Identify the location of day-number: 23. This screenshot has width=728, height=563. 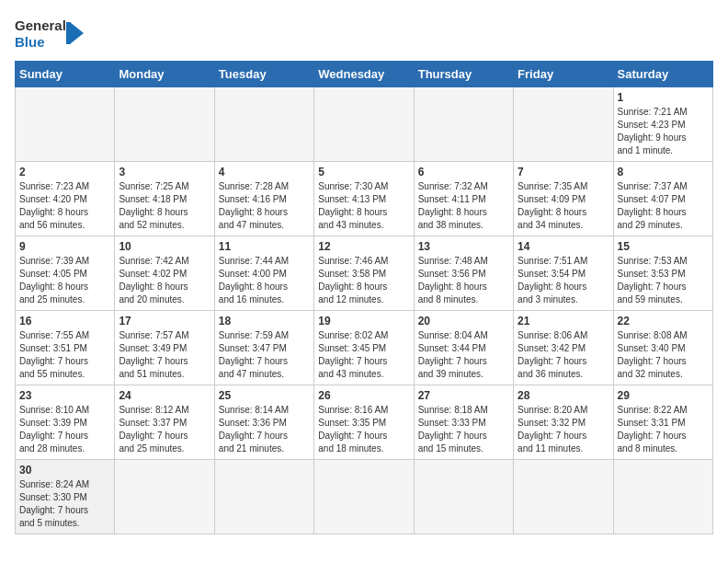
(64, 396).